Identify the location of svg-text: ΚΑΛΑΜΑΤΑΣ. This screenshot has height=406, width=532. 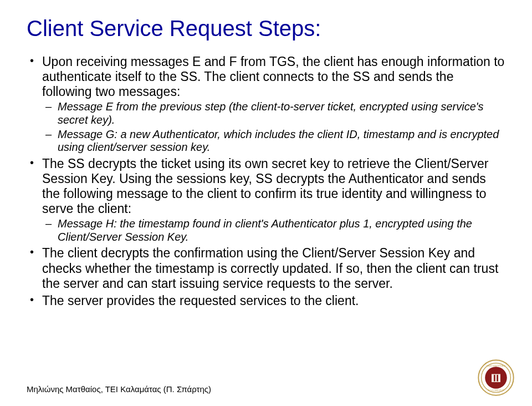
(497, 390).